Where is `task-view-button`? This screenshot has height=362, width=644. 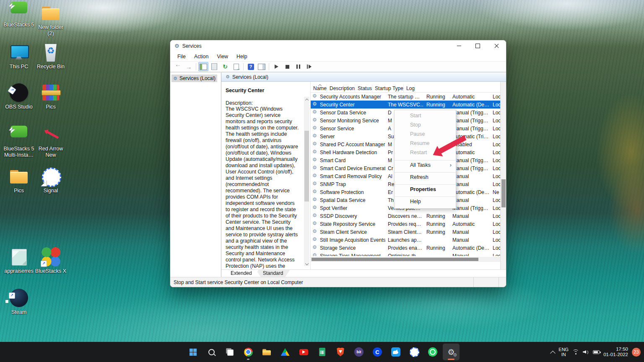 task-view-button is located at coordinates (230, 352).